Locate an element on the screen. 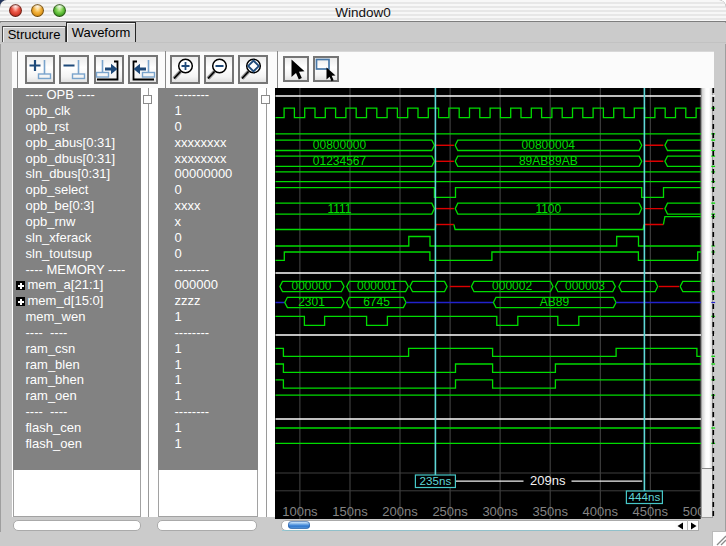 The image size is (726, 546). svg-text: 150ns is located at coordinates (350, 510).